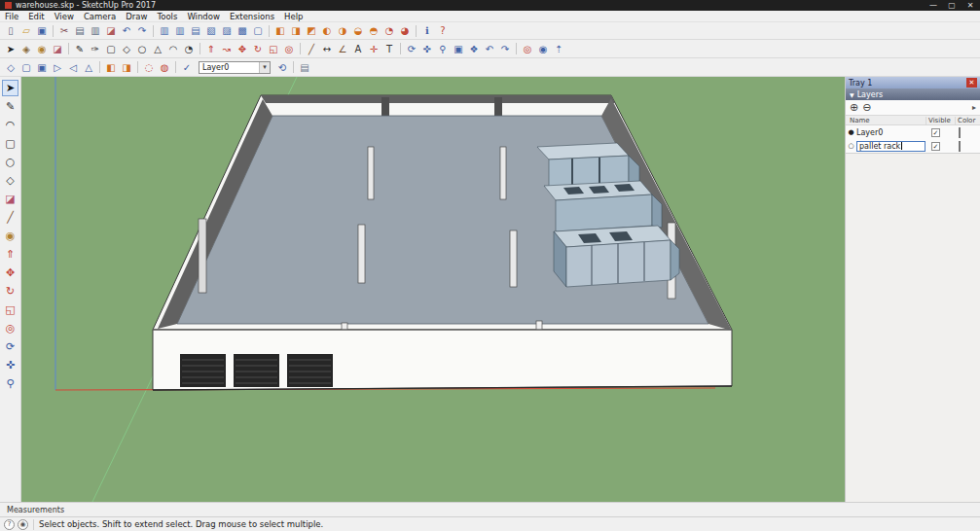 The image size is (980, 531). Describe the element at coordinates (189, 49) in the screenshot. I see `pie-icon: ◔` at that location.